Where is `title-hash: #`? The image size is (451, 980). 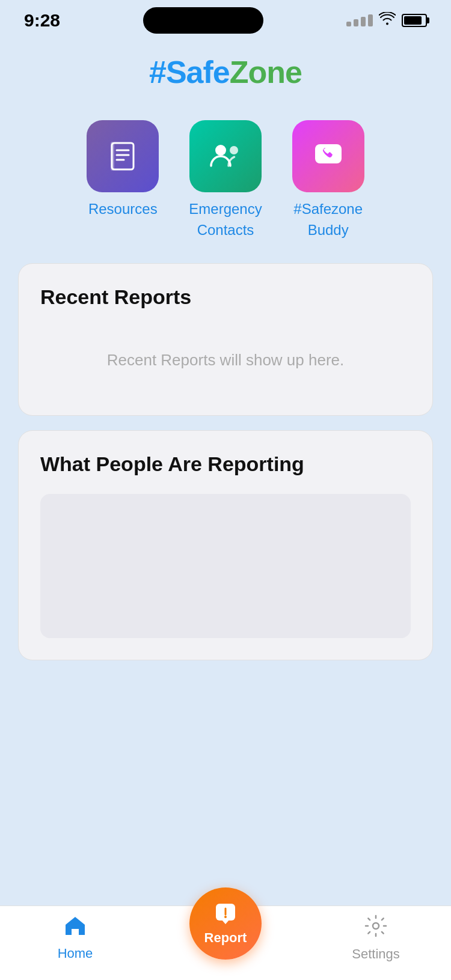 title-hash: # is located at coordinates (158, 72).